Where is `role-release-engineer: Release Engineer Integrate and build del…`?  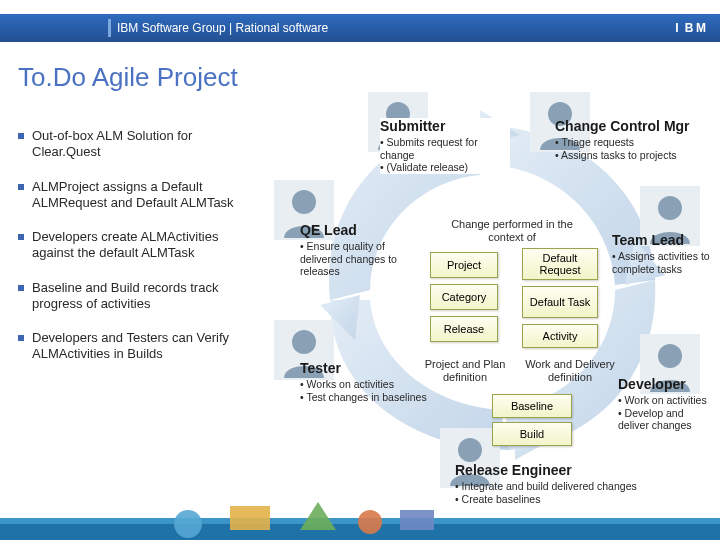 role-release-engineer: Release Engineer Integrate and build del… is located at coordinates (585, 484).